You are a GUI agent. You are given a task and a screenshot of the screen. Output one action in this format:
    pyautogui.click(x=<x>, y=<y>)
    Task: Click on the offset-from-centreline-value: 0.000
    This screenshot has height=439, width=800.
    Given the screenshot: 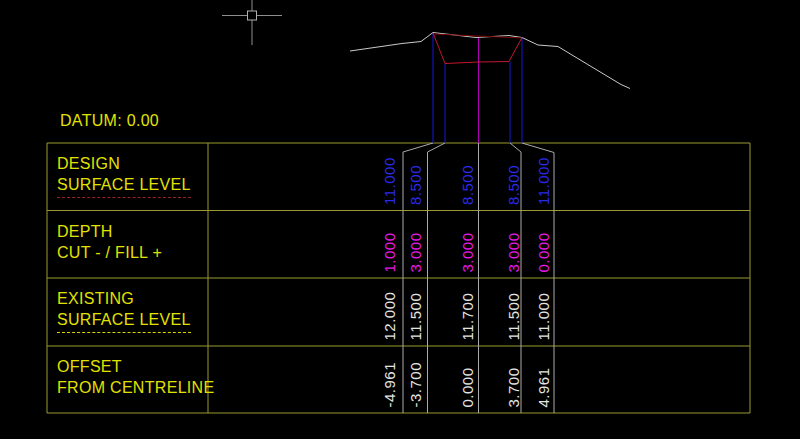 What is the action you would take?
    pyautogui.click(x=468, y=387)
    